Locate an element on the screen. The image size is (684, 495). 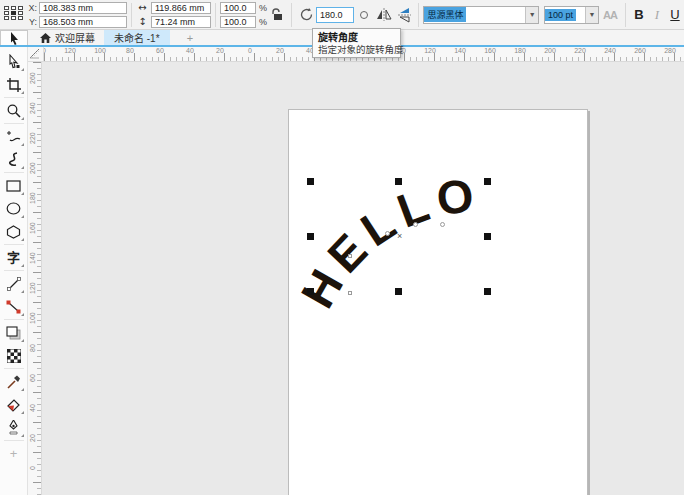
y-position-input: 168.503 mm is located at coordinates (83, 22).